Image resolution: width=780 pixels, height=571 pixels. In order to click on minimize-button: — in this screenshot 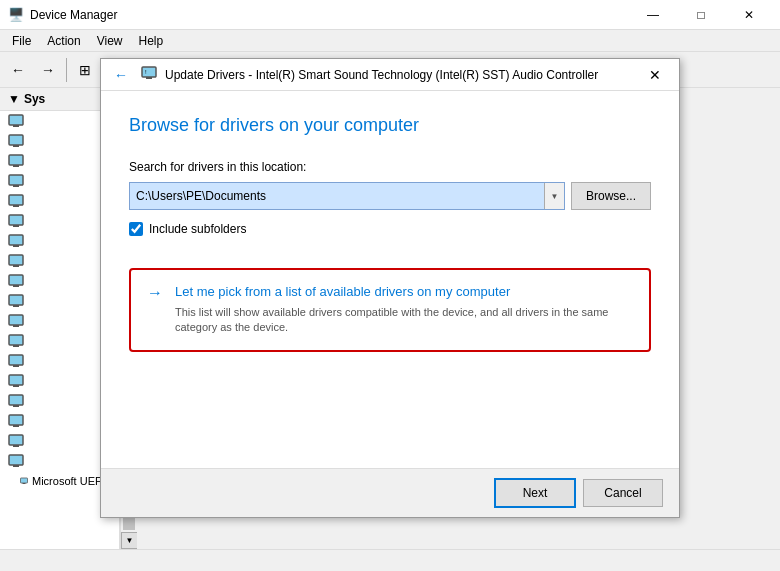, I will do `click(653, 15)`.